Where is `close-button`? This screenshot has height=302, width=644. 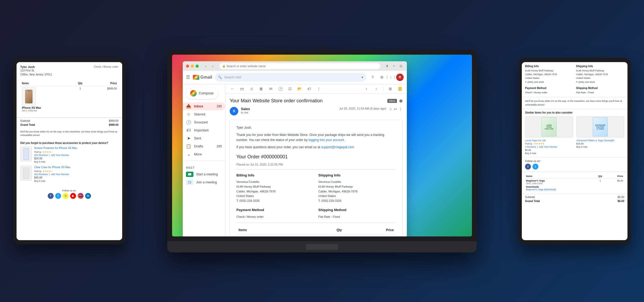
close-button is located at coordinates (188, 66).